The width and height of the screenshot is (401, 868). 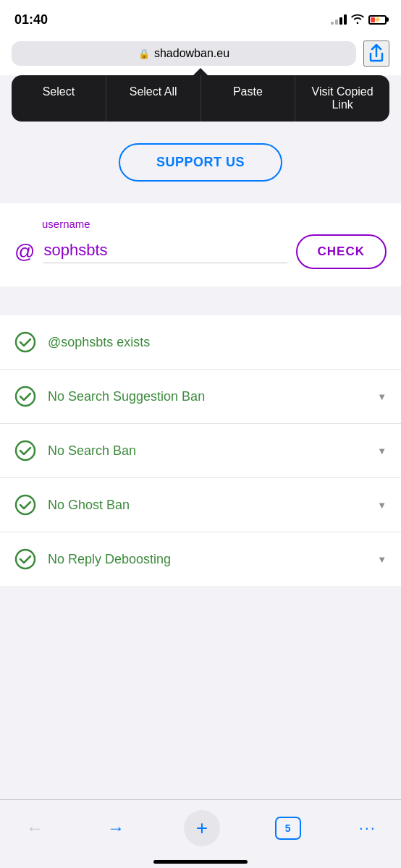 I want to click on chevron-down-icon-2: ▼, so click(x=382, y=451).